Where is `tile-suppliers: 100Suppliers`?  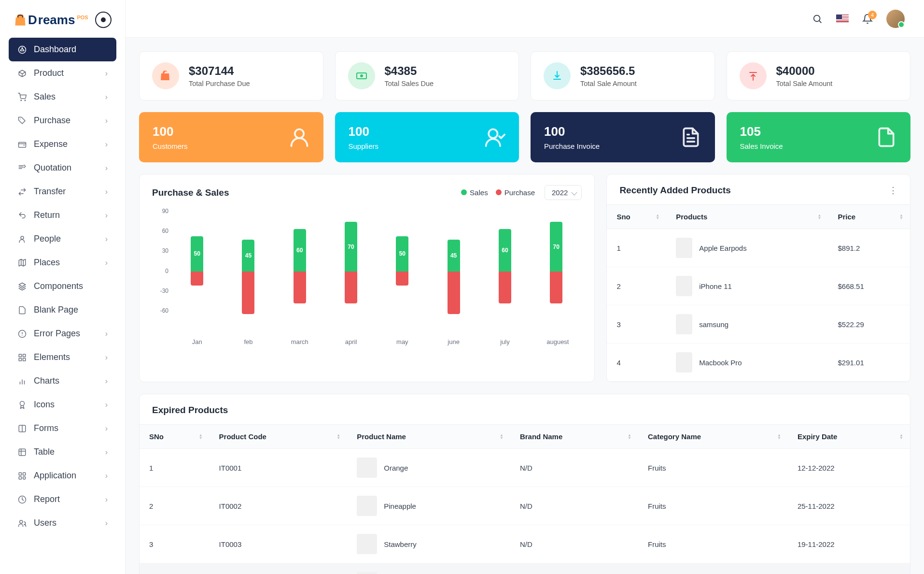 tile-suppliers: 100Suppliers is located at coordinates (427, 137).